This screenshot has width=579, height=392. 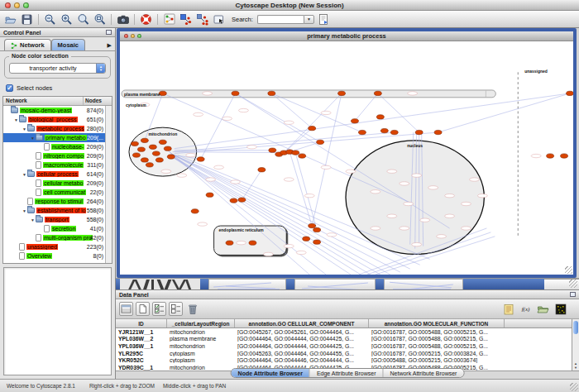 What do you see at coordinates (66, 20) in the screenshot?
I see `zoom-in-icon` at bounding box center [66, 20].